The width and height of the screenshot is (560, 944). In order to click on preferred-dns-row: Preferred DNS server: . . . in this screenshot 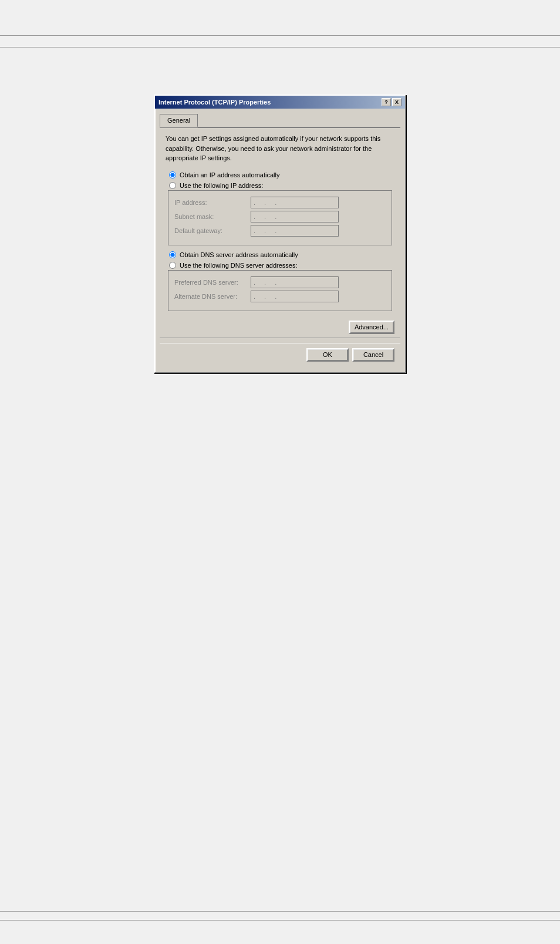, I will do `click(280, 282)`.